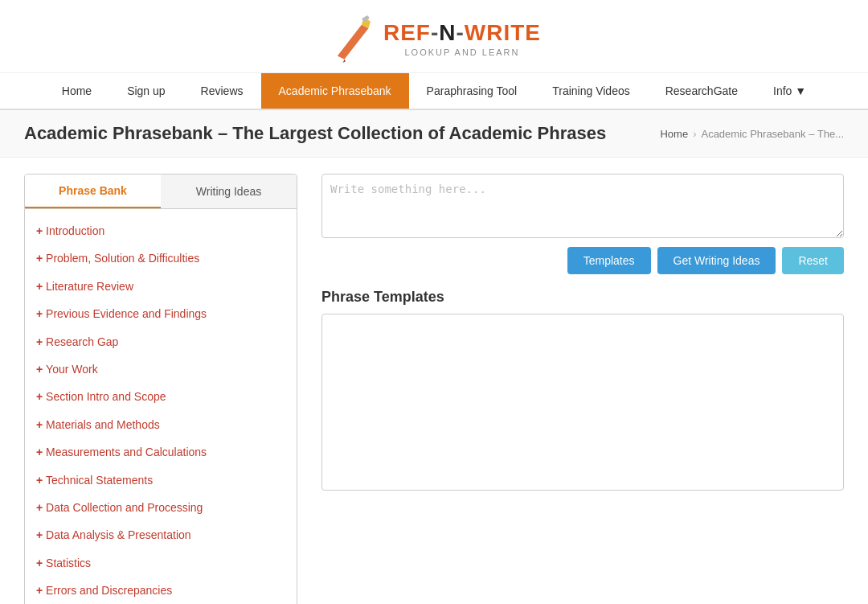 This screenshot has height=604, width=868. What do you see at coordinates (583, 298) in the screenshot?
I see `phrase-templates-title: Phrase Templates` at bounding box center [583, 298].